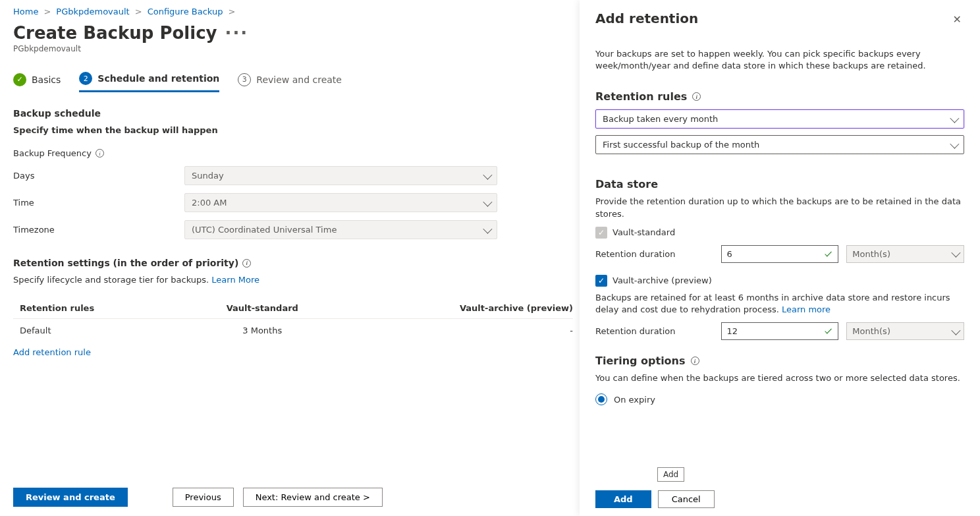  I want to click on time-label: Time, so click(99, 203).